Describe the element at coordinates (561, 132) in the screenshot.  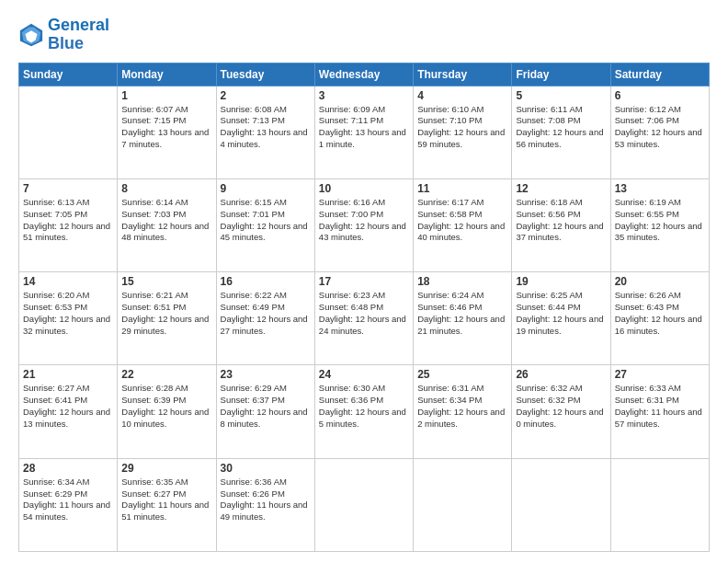
I see `calendar-cell: 5Sunrise: 6:11 AM Sunset: 7:08 PM Daylig…` at that location.